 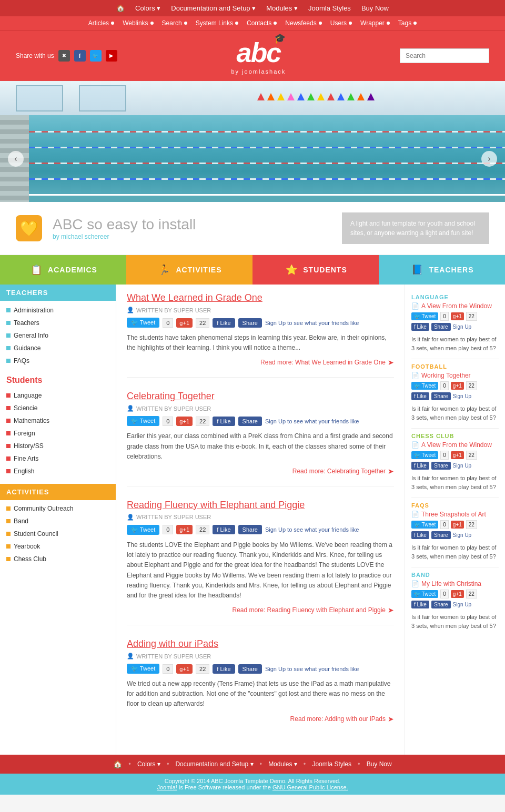 I want to click on share-icon-youtube: ▶, so click(x=112, y=56).